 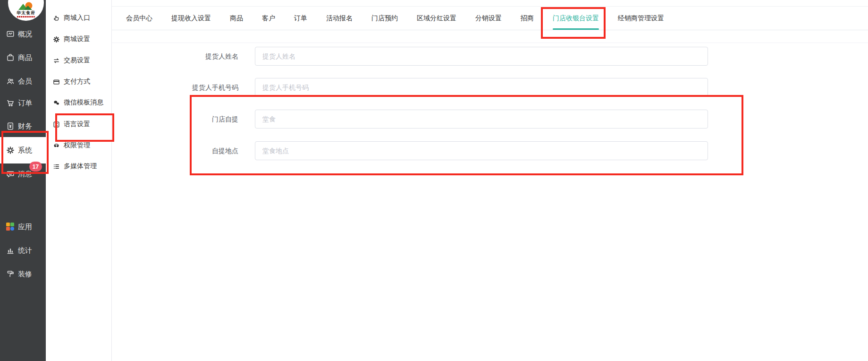 I want to click on sidebar-item-label: 概况, so click(x=25, y=34).